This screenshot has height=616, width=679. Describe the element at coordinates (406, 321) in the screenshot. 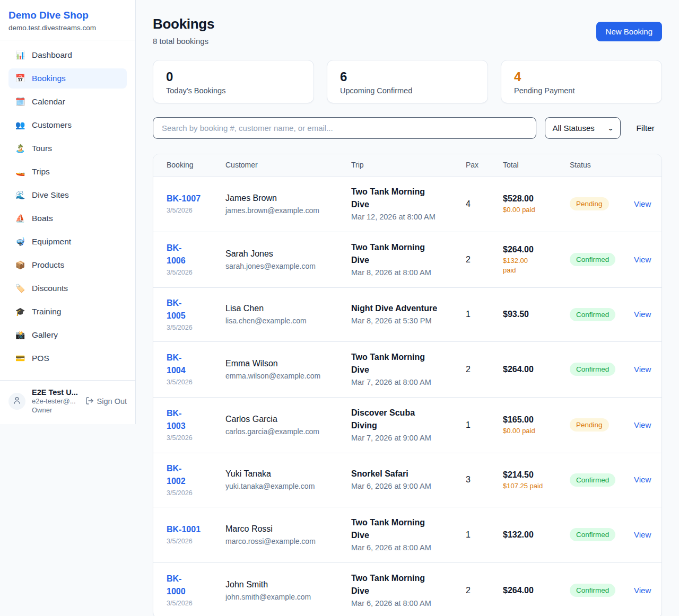

I see `trip-datetime: Mar 8, 2026 at 5:30 PM` at that location.